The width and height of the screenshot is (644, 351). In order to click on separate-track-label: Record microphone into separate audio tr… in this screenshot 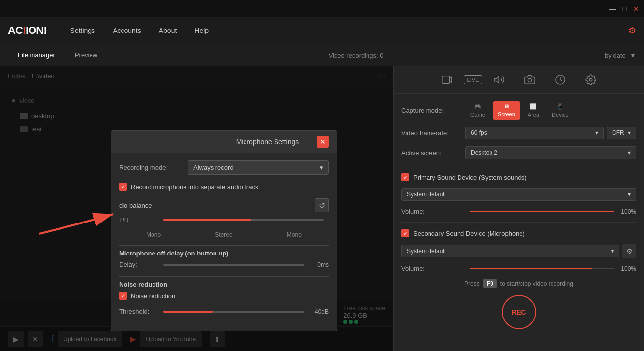, I will do `click(195, 187)`.